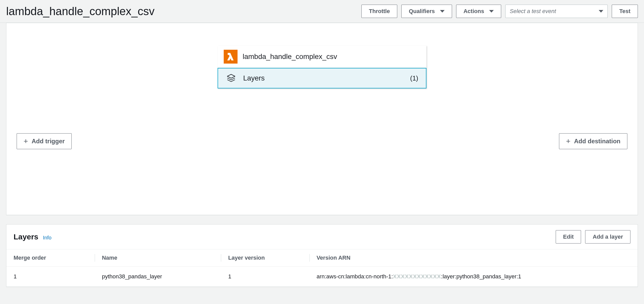  Describe the element at coordinates (322, 57) in the screenshot. I see `function-header: lambda_handle_complex_csv` at that location.